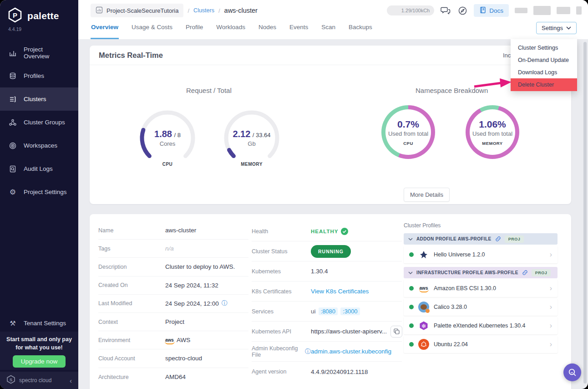 The height and width of the screenshot is (389, 588). I want to click on profile-layer-ubuntu: Ubuntu 22.04 ›, so click(481, 344).